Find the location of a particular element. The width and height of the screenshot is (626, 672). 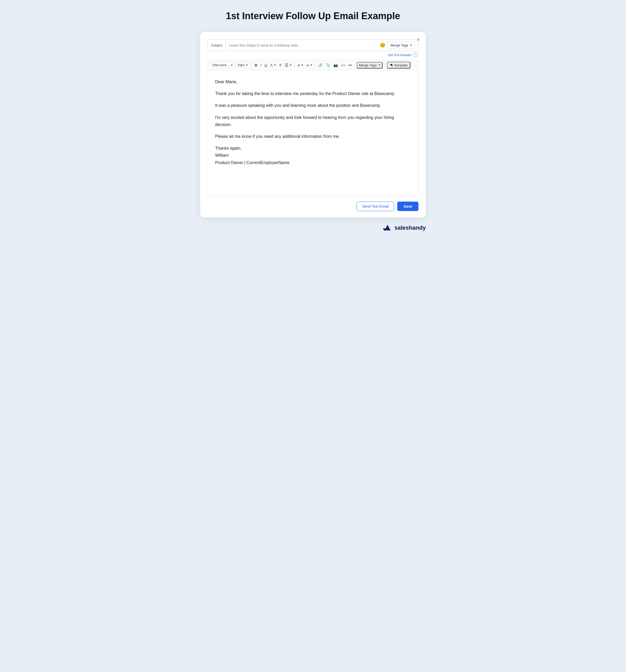

close-button: × is located at coordinates (418, 40).